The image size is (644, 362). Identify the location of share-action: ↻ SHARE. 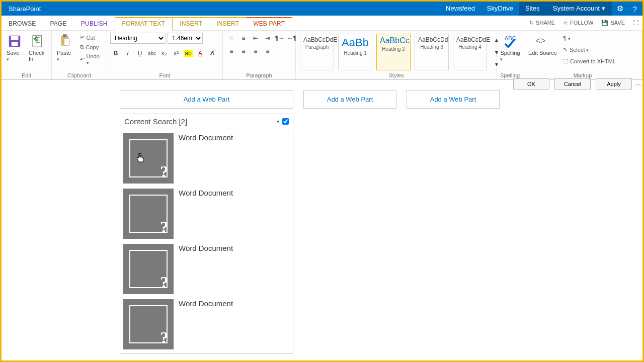
(542, 23).